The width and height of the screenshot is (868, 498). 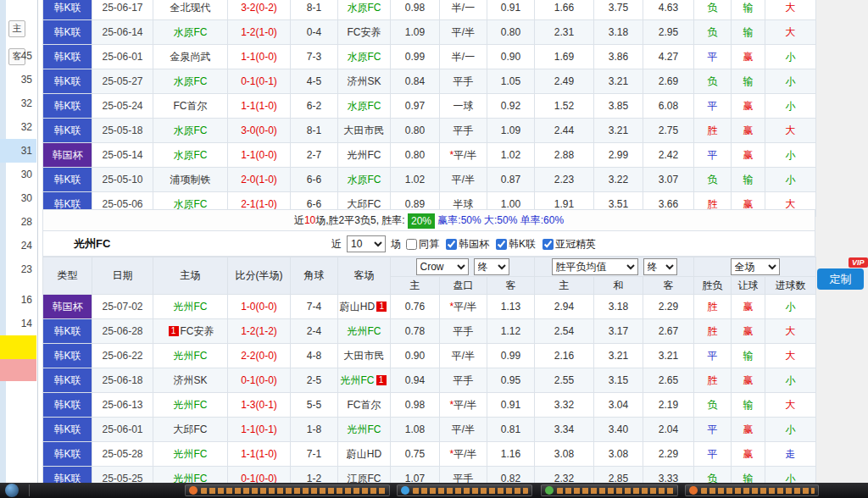 I want to click on checkbox-acl-elite, so click(x=548, y=244).